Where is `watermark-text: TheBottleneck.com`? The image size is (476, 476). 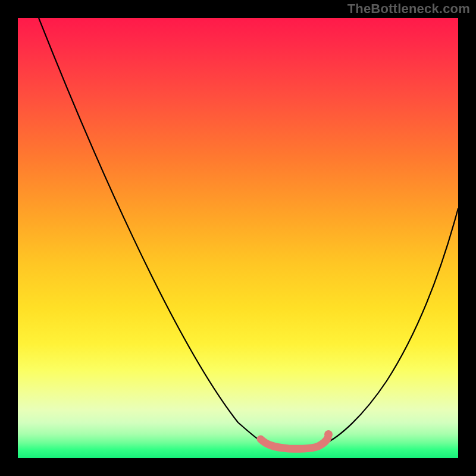 watermark-text: TheBottleneck.com is located at coordinates (409, 9).